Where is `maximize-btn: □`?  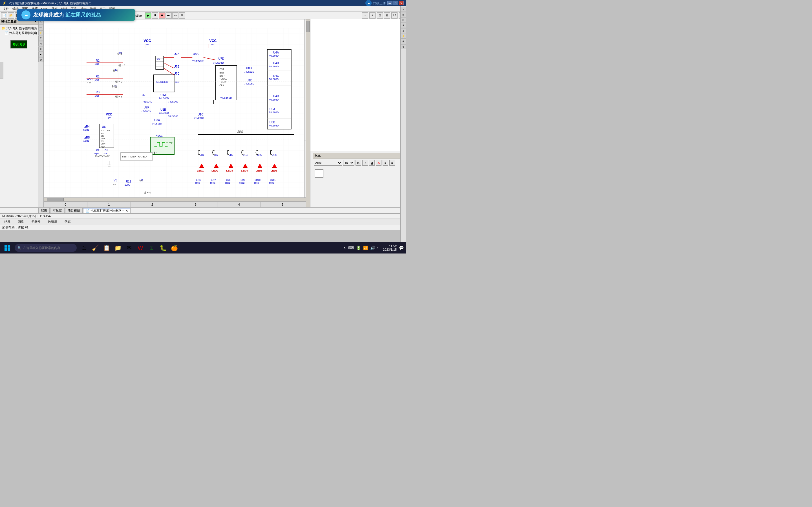 maximize-btn: □ is located at coordinates (395, 3).